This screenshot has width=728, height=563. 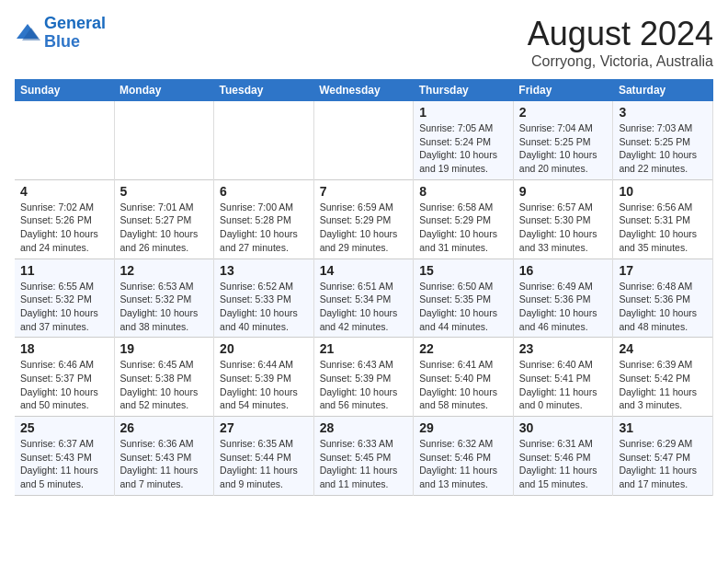 What do you see at coordinates (28, 33) in the screenshot?
I see `logo-icon` at bounding box center [28, 33].